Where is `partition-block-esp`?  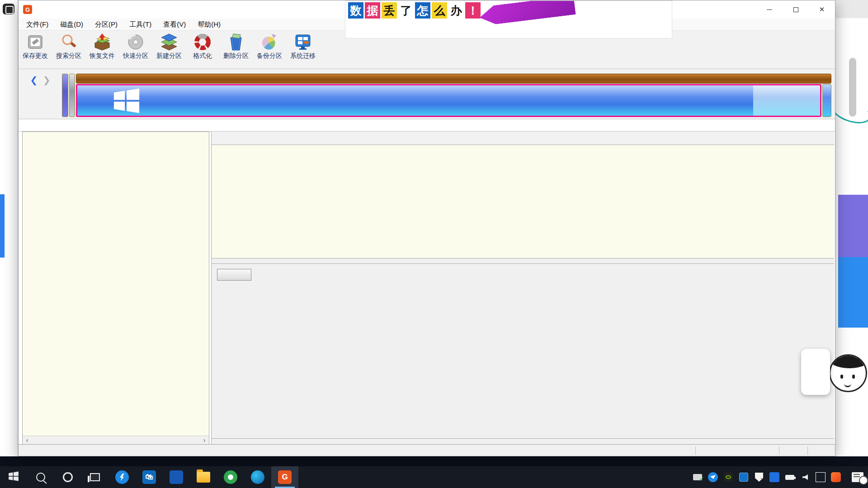 partition-block-esp is located at coordinates (65, 95).